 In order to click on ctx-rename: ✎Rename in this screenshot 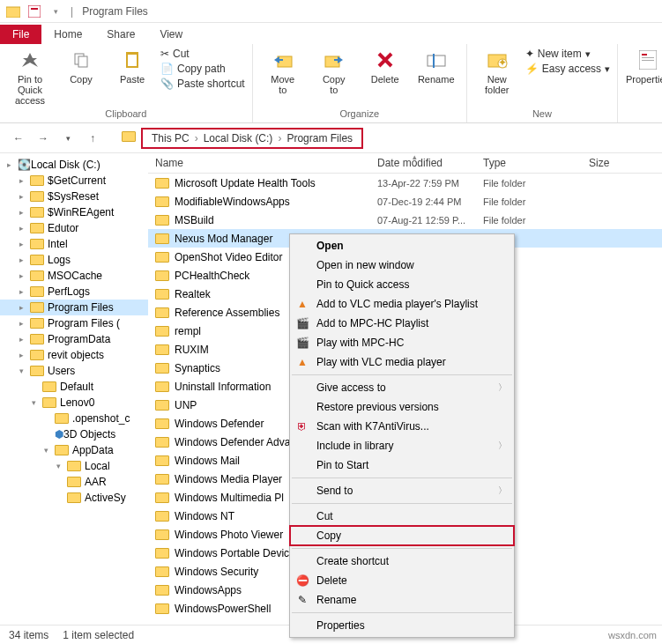, I will do `click(402, 600)`.